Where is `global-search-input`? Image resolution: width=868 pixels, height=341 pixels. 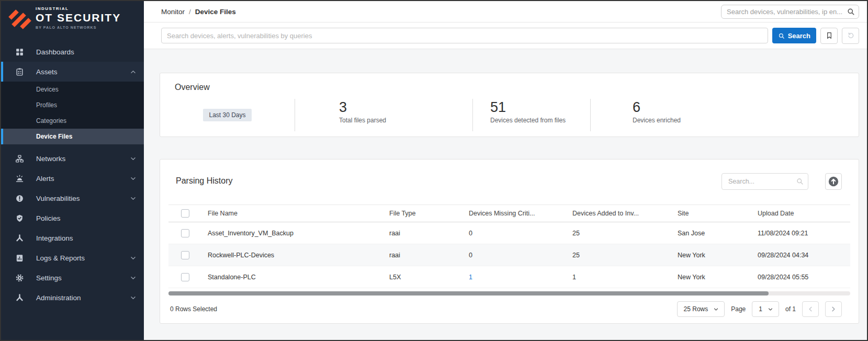 global-search-input is located at coordinates (790, 12).